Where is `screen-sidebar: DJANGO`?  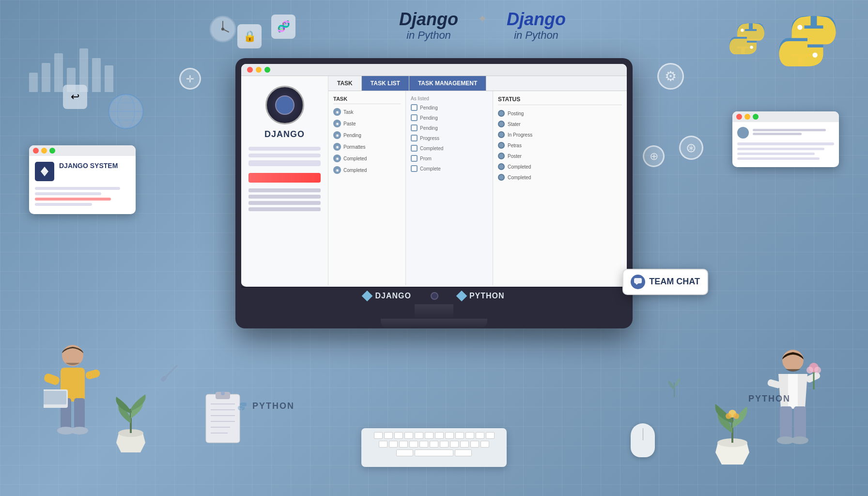 screen-sidebar: DJANGO is located at coordinates (285, 181).